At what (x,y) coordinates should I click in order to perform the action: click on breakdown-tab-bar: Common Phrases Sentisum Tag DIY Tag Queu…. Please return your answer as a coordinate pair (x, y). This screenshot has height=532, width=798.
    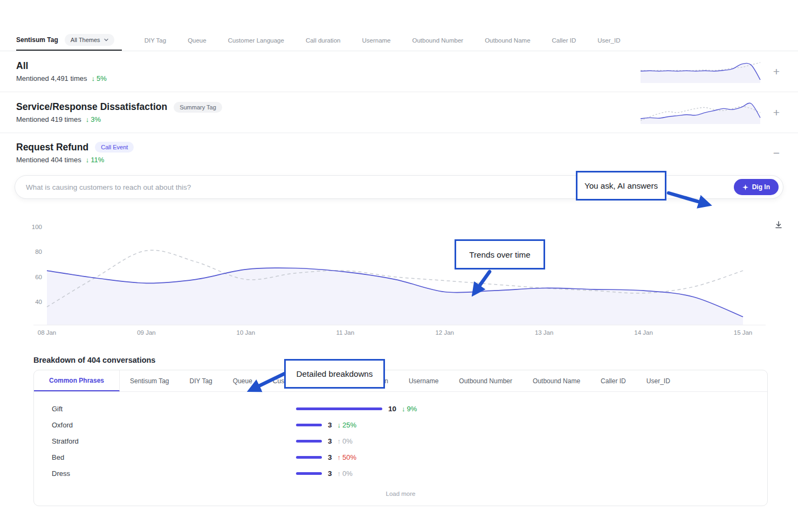
    Looking at the image, I should click on (401, 381).